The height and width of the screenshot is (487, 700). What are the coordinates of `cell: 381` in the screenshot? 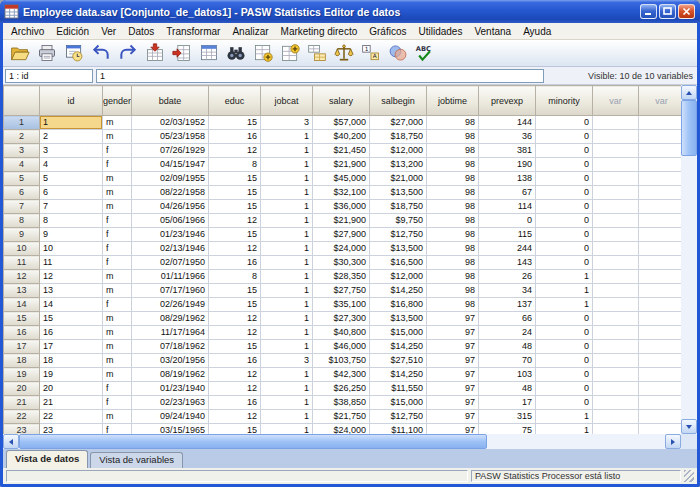 It's located at (508, 151).